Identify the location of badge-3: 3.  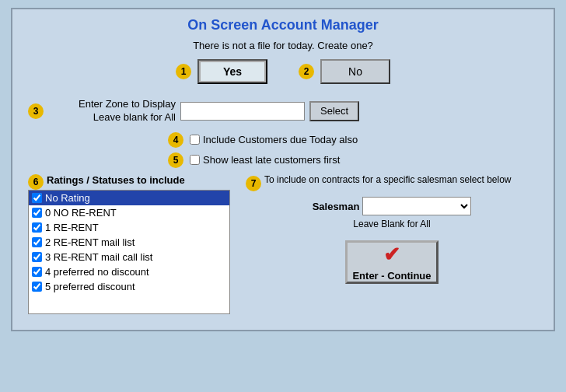
(36, 111).